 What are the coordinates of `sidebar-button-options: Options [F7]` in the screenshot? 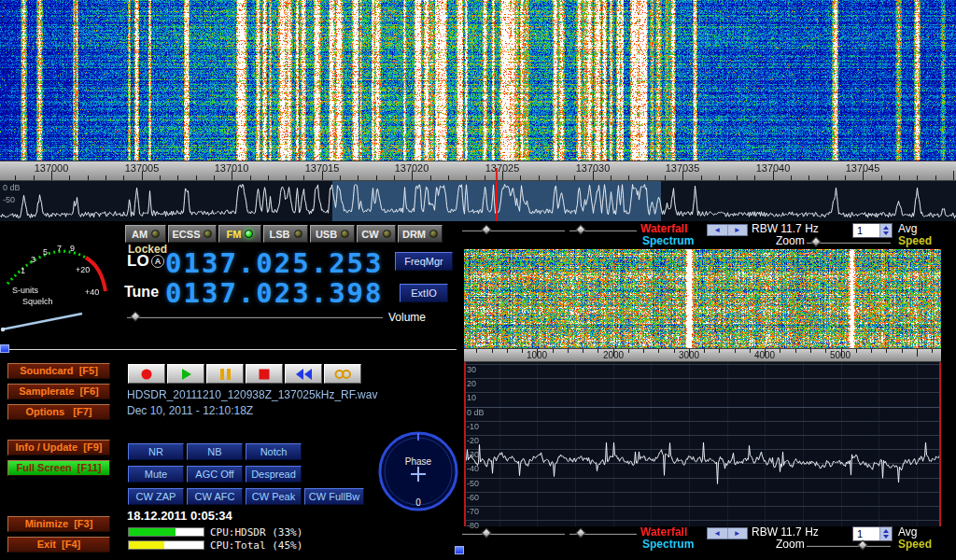 It's located at (59, 413).